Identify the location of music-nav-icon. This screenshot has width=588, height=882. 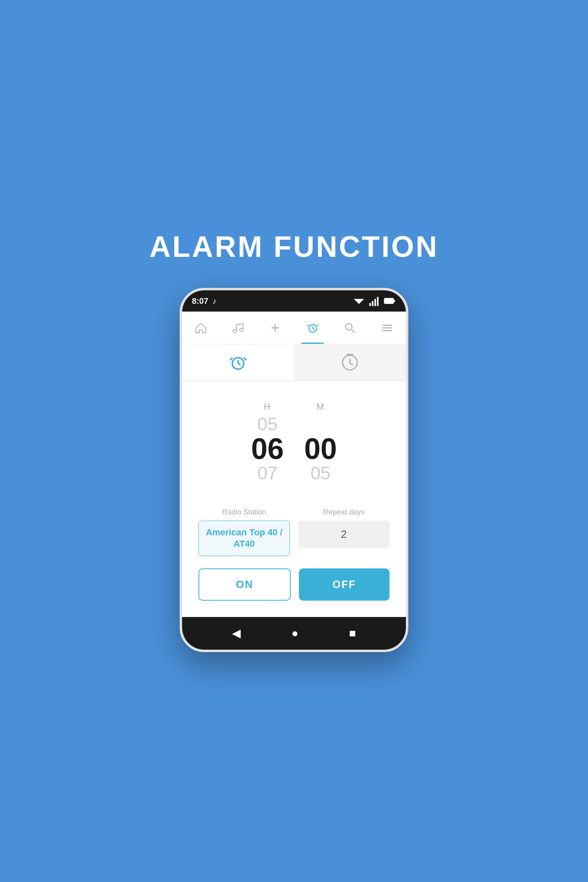
(238, 328).